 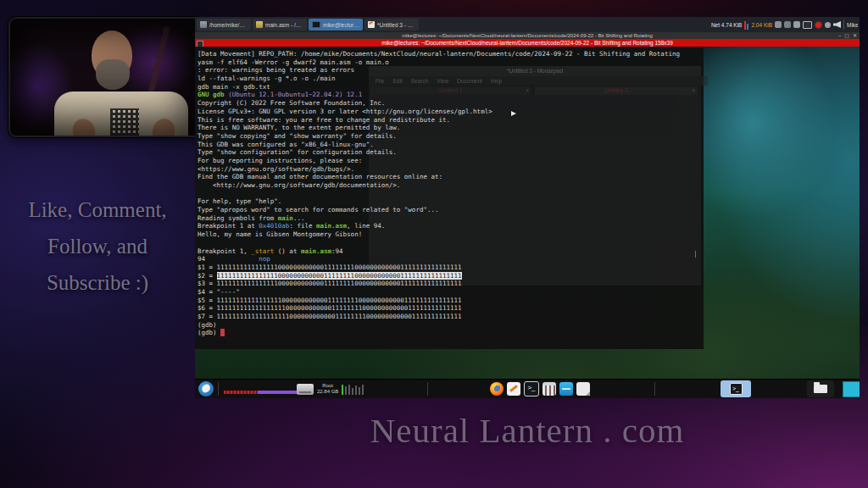 What do you see at coordinates (736, 389) in the screenshot?
I see `terminal-icon: >_` at bounding box center [736, 389].